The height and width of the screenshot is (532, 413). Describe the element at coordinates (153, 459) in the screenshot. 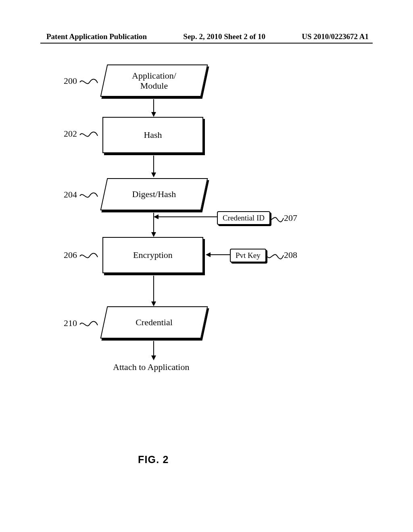

I see `figure-label: FIG. 2` at that location.